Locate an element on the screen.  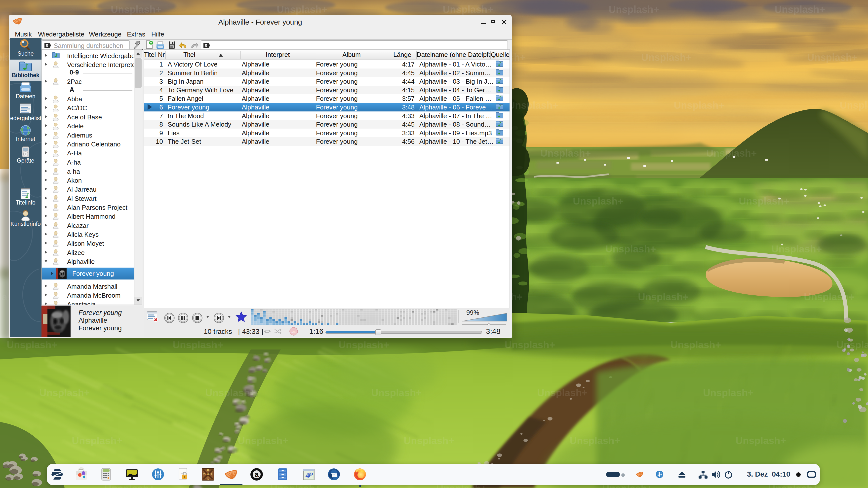
svg-text: O is located at coordinates (208, 474).